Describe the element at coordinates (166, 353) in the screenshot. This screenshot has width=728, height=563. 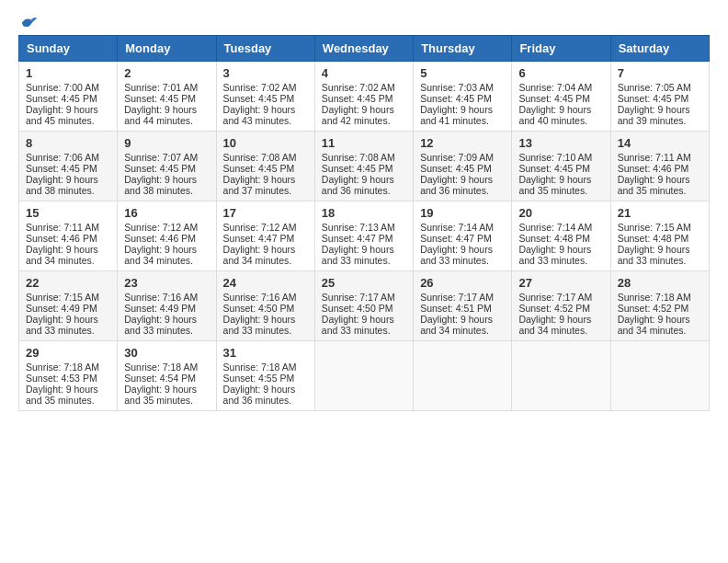
I see `day-number: 30` at that location.